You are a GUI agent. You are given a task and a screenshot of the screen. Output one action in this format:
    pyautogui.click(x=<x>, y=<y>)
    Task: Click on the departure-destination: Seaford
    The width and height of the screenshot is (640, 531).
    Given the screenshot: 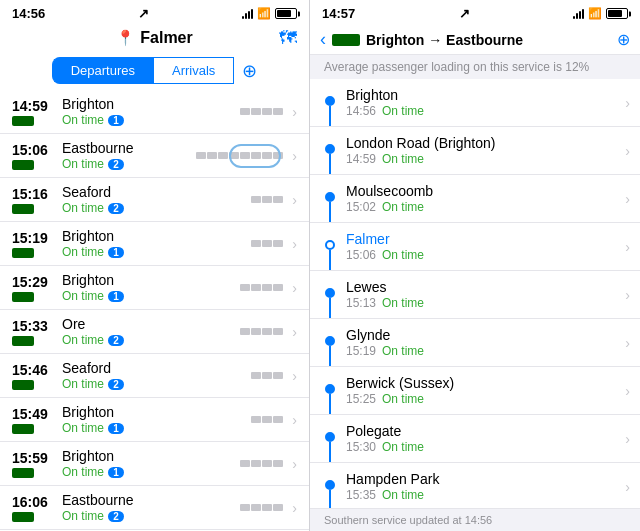 What is the action you would take?
    pyautogui.click(x=156, y=368)
    